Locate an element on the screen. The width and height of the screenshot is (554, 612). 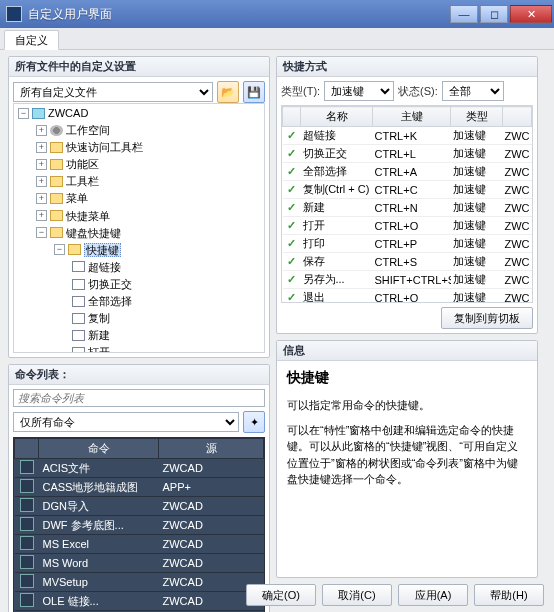
table-row: ACIS文件ZWCAD is located at coordinates (140, 468).